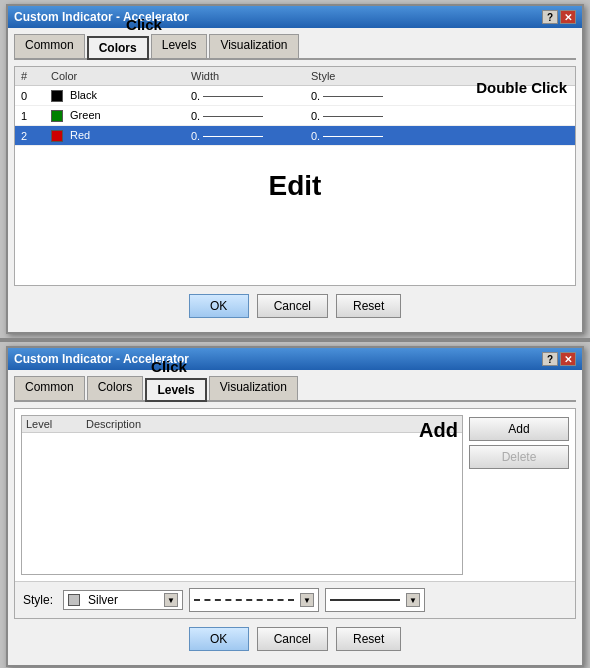  What do you see at coordinates (368, 306) in the screenshot?
I see `reset-button-1: Reset` at bounding box center [368, 306].